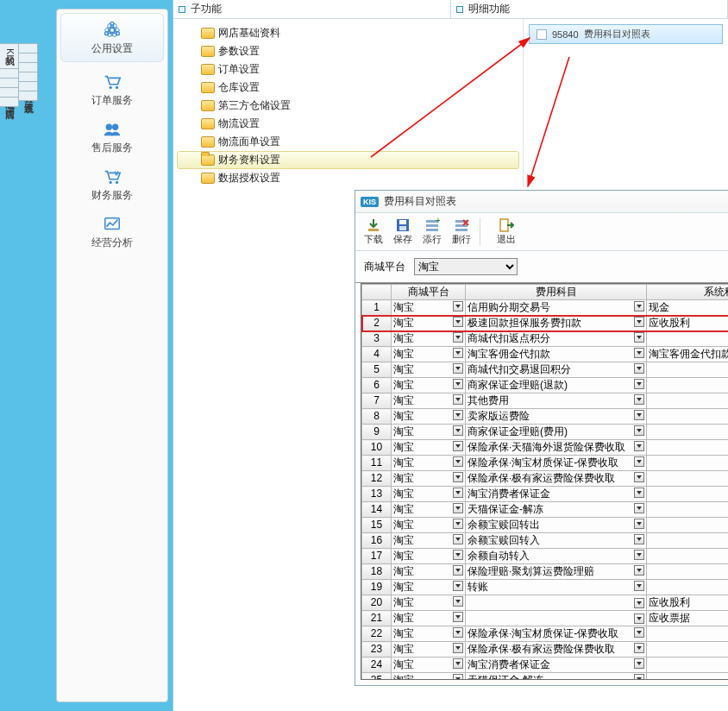  I want to click on vtab: 轻分析, so click(28, 86).